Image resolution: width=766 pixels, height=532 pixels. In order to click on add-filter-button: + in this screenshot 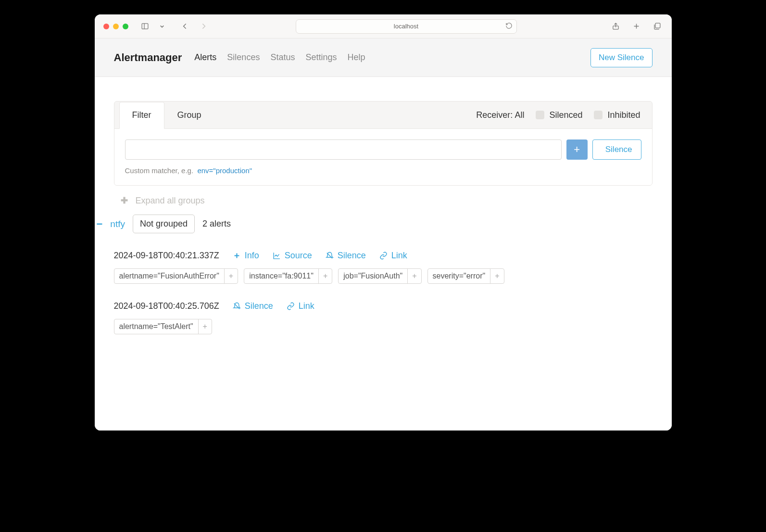, I will do `click(577, 150)`.